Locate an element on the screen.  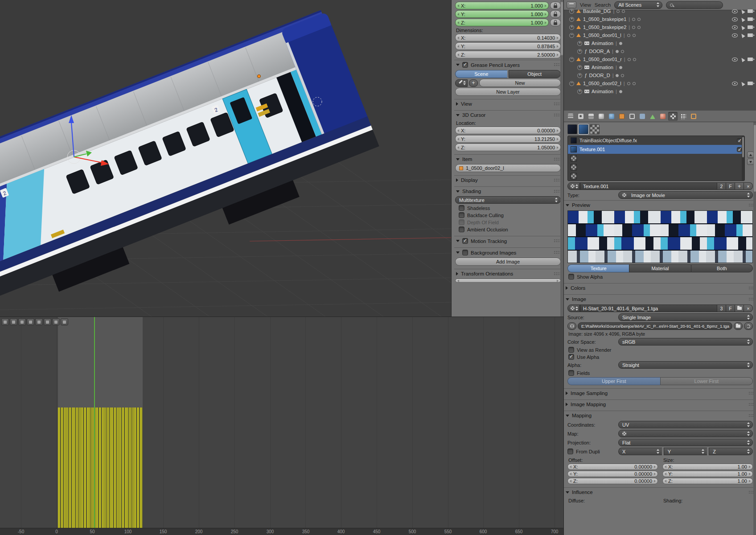
render-tab-icon is located at coordinates (580, 116).